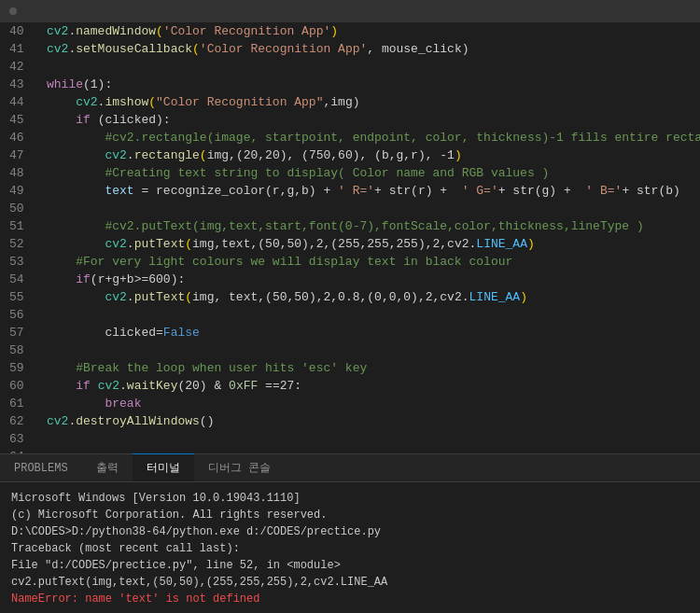 This screenshot has width=700, height=613. I want to click on panel-tab-디버그-콘솔: 디버그 콘솔, so click(239, 467).